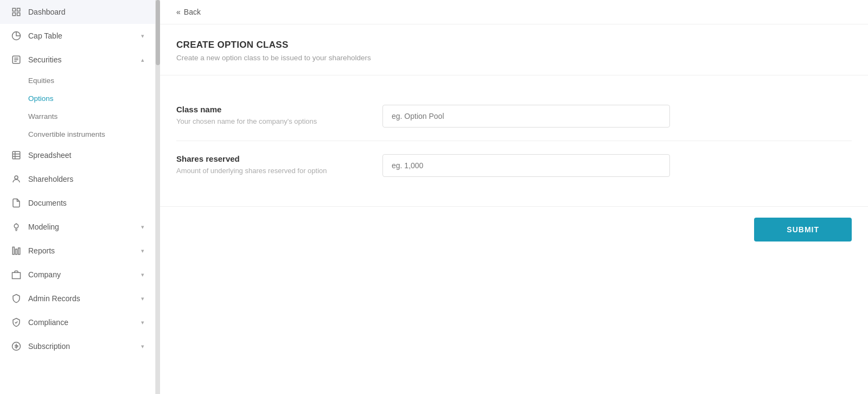 Image resolution: width=868 pixels, height=394 pixels. Describe the element at coordinates (526, 166) in the screenshot. I see `shares-reserved-input` at that location.